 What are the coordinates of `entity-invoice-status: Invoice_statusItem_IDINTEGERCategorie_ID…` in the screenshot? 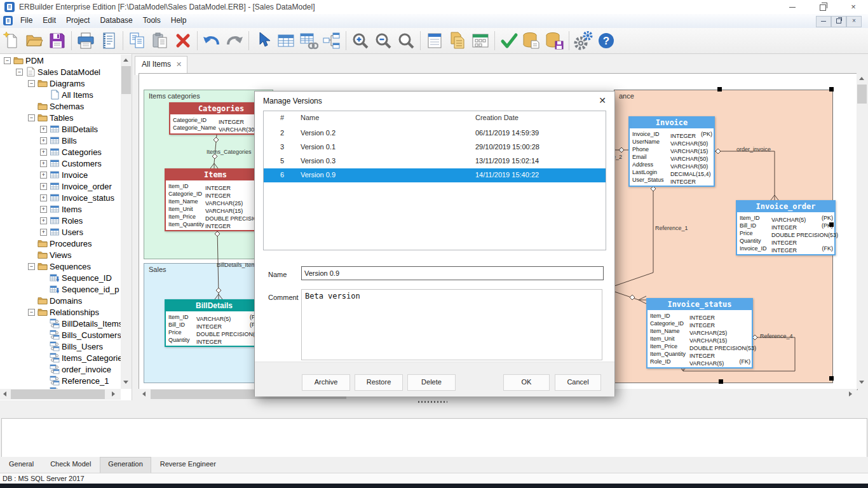 It's located at (700, 333).